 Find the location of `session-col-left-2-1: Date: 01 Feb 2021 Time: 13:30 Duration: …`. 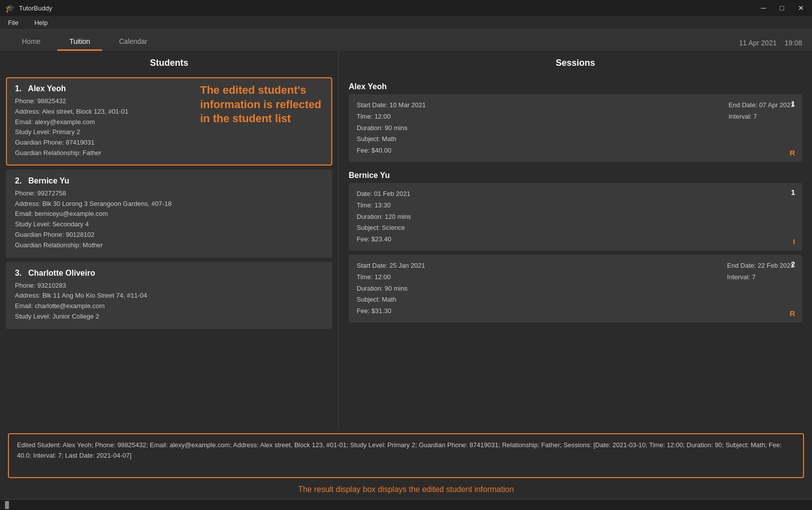

session-col-left-2-1: Date: 01 Feb 2021 Time: 13:30 Duration: … is located at coordinates (384, 217).